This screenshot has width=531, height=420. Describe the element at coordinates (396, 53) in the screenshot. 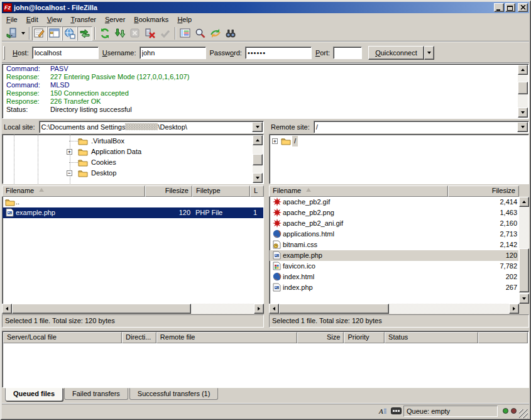

I see `quickconnect-button: Quickconnect` at that location.